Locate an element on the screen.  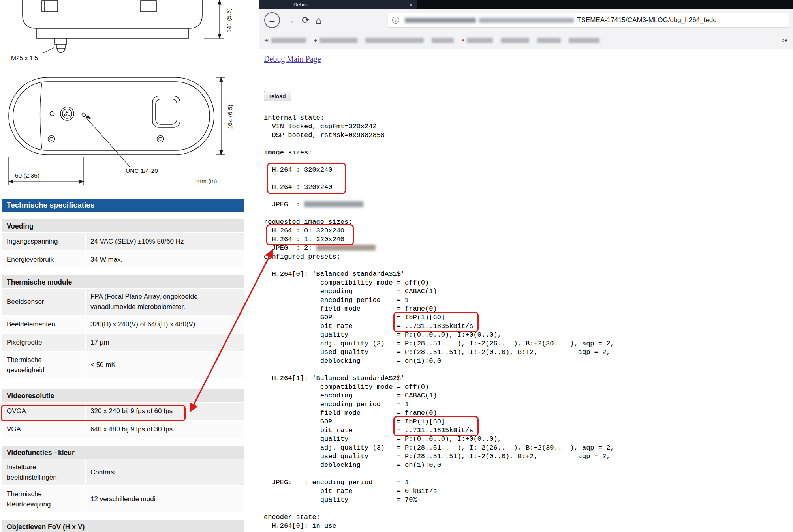
spec-row: VGA 640 x 480 bij 9 fps of 30 fps is located at coordinates (123, 430).